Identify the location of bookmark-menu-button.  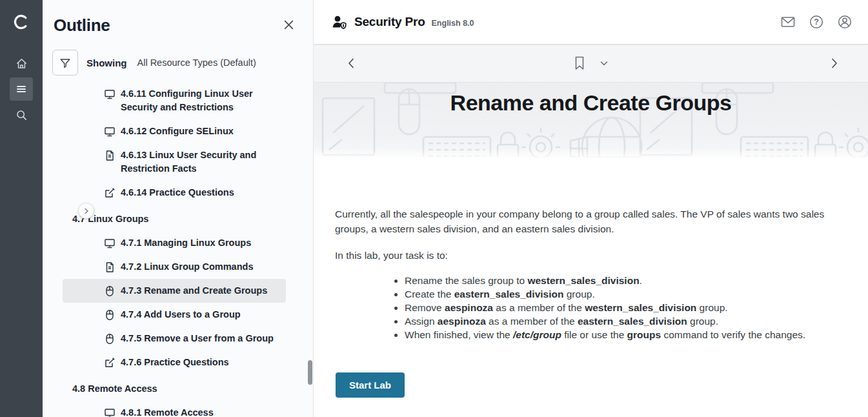
(604, 63).